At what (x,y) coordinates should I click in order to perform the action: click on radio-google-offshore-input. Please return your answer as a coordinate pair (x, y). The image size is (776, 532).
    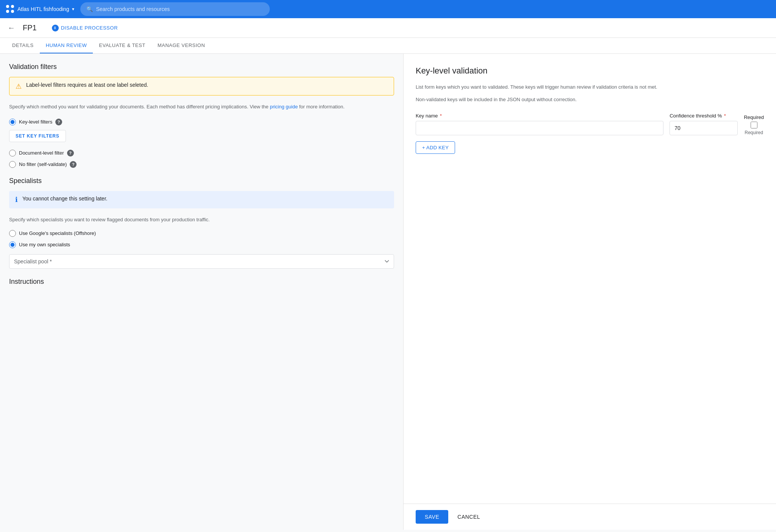
    Looking at the image, I should click on (13, 233).